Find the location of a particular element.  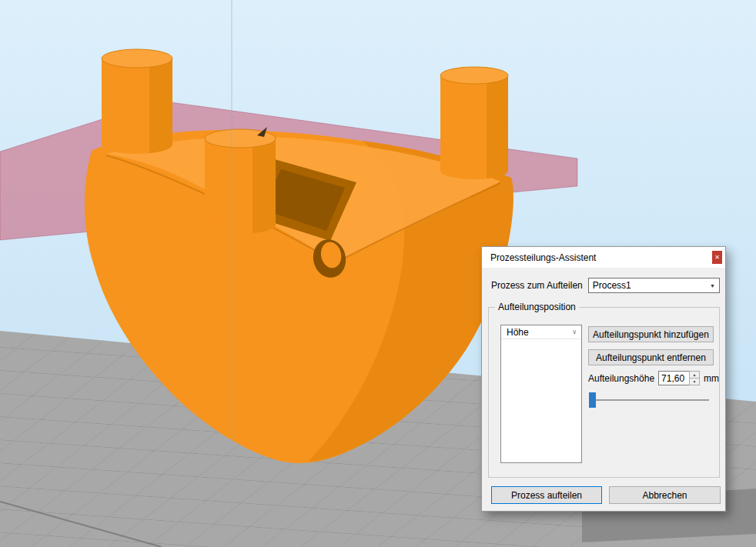

close-icon: ✕ is located at coordinates (718, 257).